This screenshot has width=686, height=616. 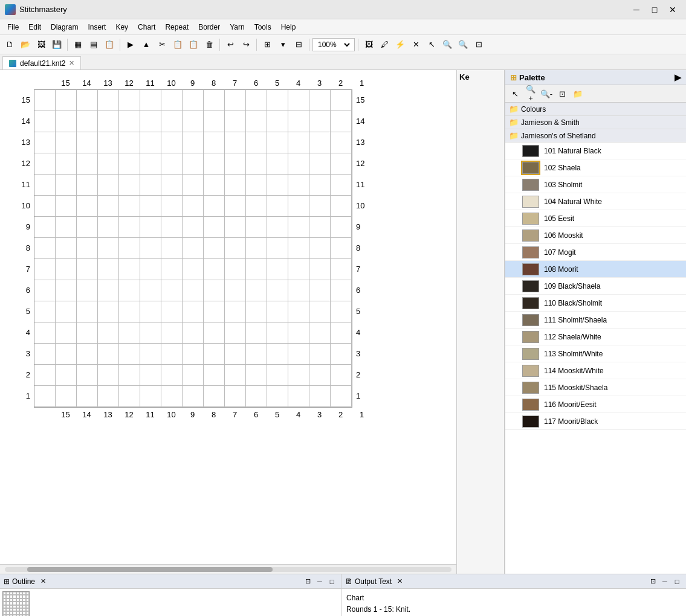 What do you see at coordinates (146, 45) in the screenshot?
I see `stop-button: ▲` at bounding box center [146, 45].